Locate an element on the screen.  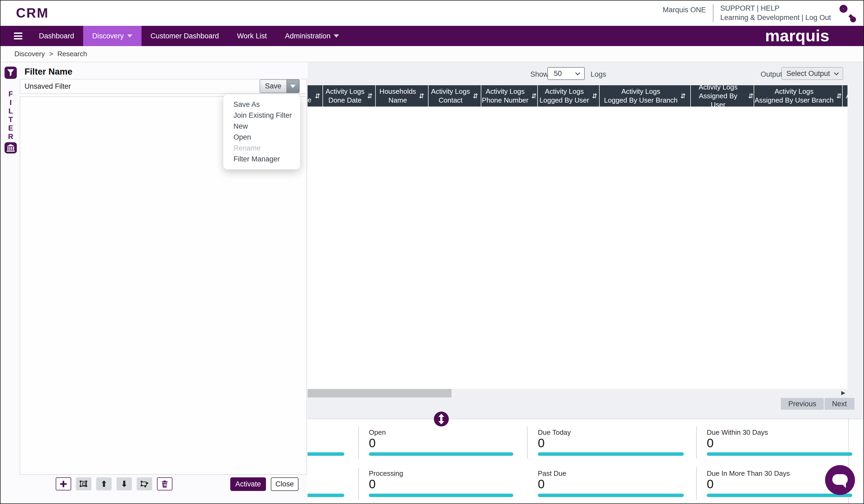
scroll-right-icon: ▶ is located at coordinates (843, 393).